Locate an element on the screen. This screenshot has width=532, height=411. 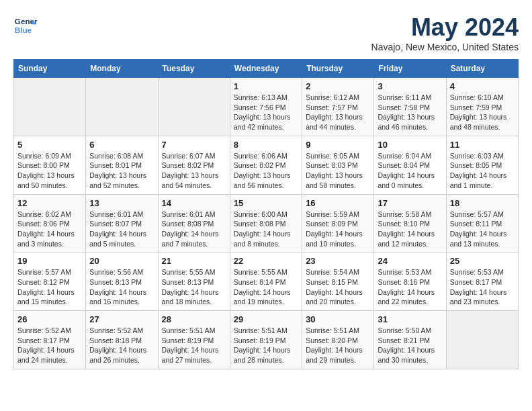
calendar-cell: 21Sunrise: 5:55 AMSunset: 8:13 PMDayligh… is located at coordinates (193, 282).